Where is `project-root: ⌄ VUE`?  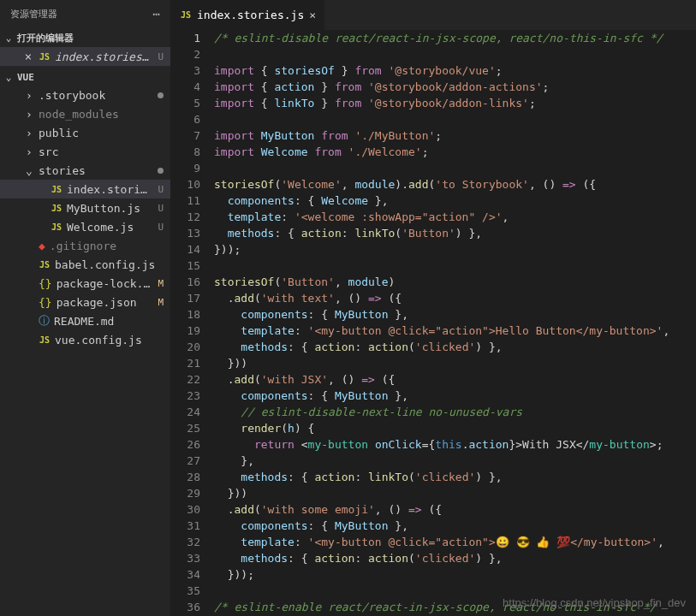 project-root: ⌄ VUE is located at coordinates (86, 77).